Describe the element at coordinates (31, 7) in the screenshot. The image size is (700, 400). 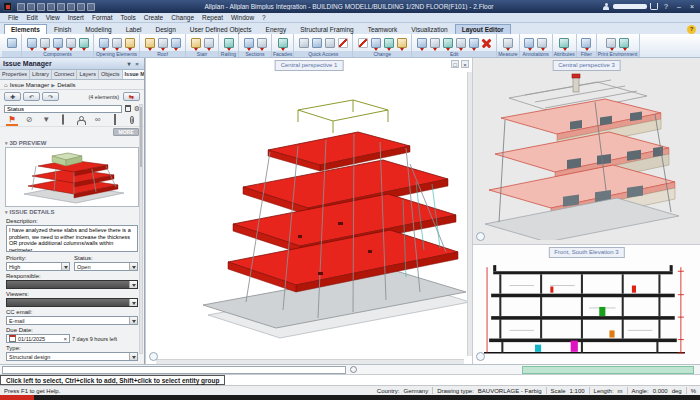
I see `open-file-icon` at that location.